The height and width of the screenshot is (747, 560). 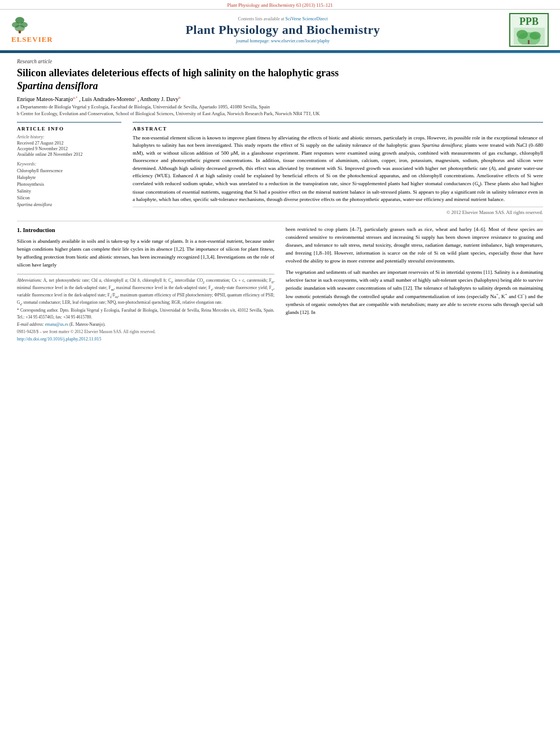 I want to click on keyword-5: Silicon, so click(x=69, y=198).